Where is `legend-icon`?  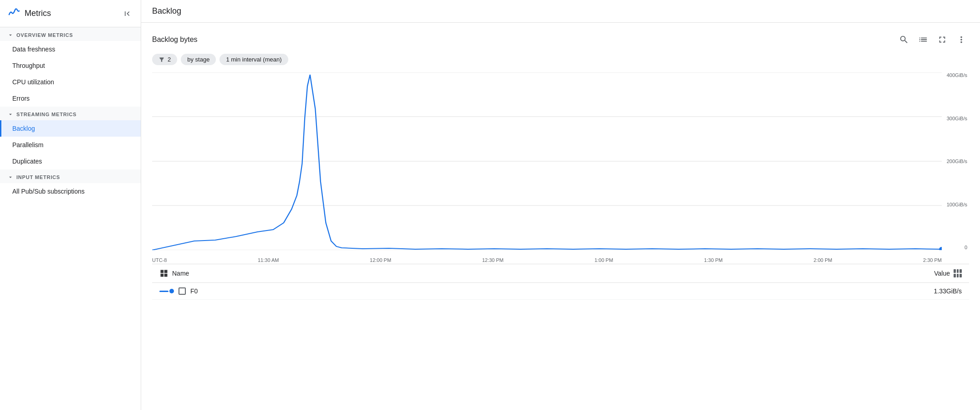
legend-icon is located at coordinates (923, 40).